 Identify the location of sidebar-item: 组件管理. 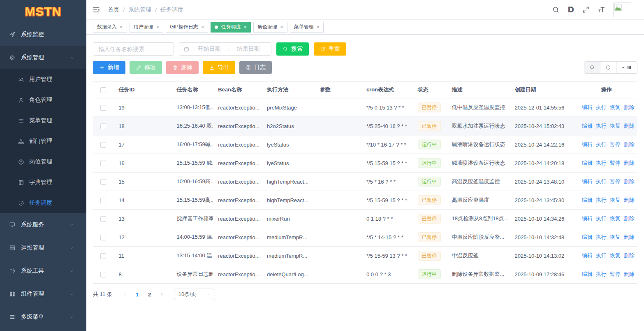
(43, 294).